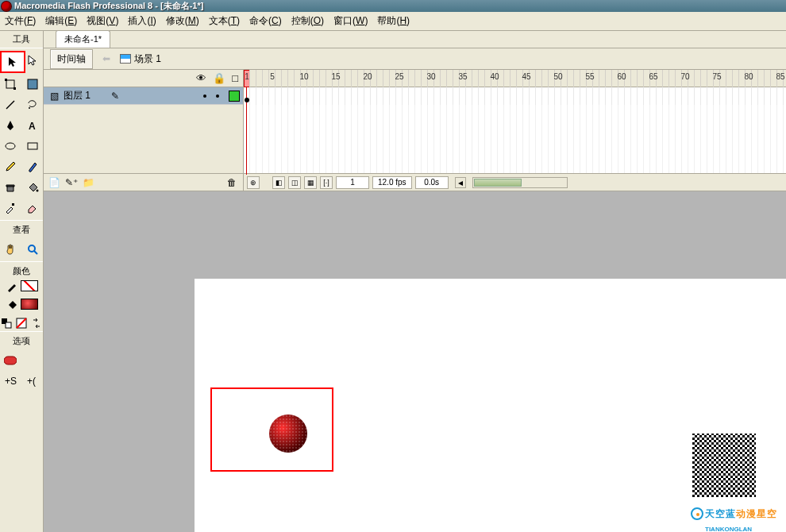 The width and height of the screenshot is (786, 532). Describe the element at coordinates (33, 381) in the screenshot. I see `straighten-option: +(` at that location.